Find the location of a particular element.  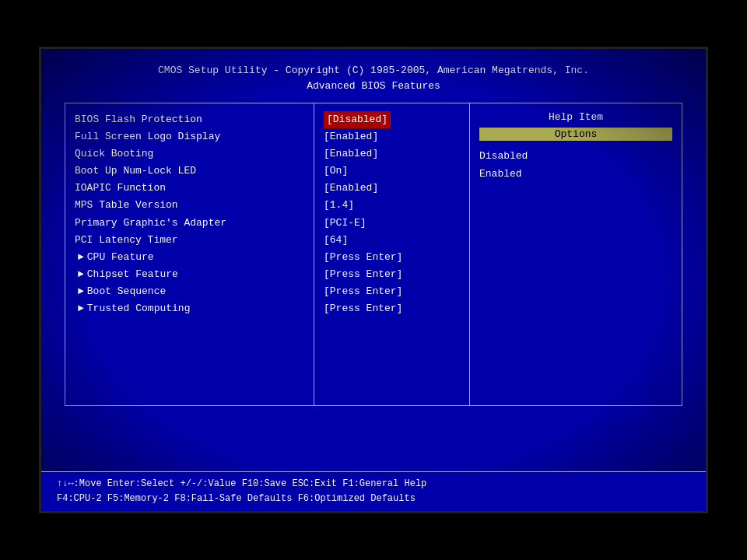

selected-value: [Disabled] is located at coordinates (357, 120).